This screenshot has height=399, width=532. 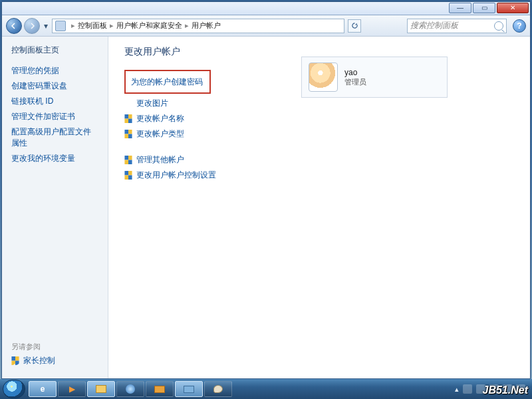 What do you see at coordinates (43, 389) in the screenshot?
I see `taskbar-item-ie: e` at bounding box center [43, 389].